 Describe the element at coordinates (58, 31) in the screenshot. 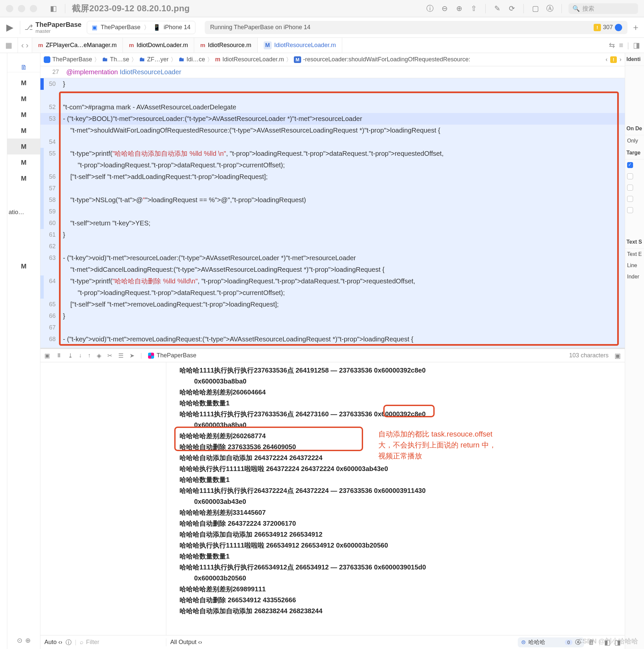

I see `branch-name: master` at that location.